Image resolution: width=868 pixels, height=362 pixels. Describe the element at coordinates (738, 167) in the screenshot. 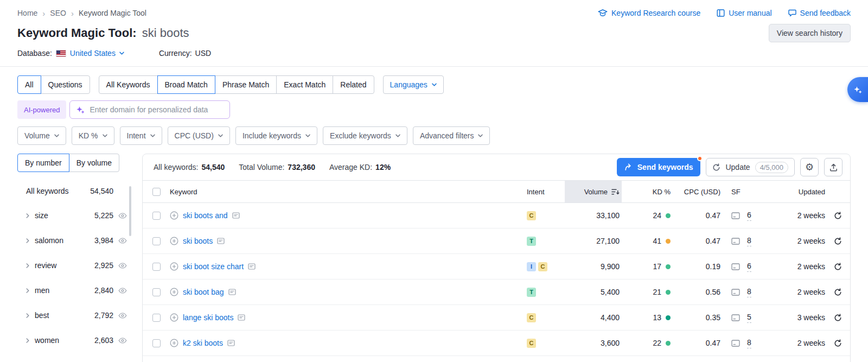

I see `update-label: Update` at that location.